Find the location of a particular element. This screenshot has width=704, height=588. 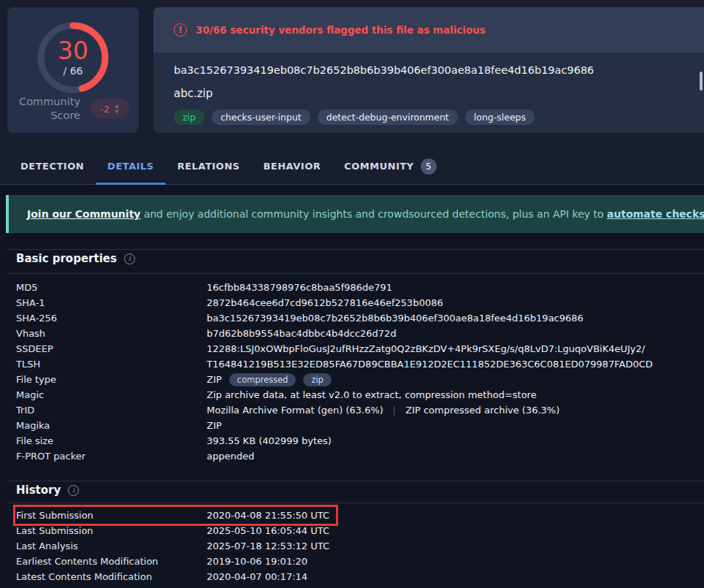

history-value-text: 2020-04-07 00:17:14 is located at coordinates (257, 577).